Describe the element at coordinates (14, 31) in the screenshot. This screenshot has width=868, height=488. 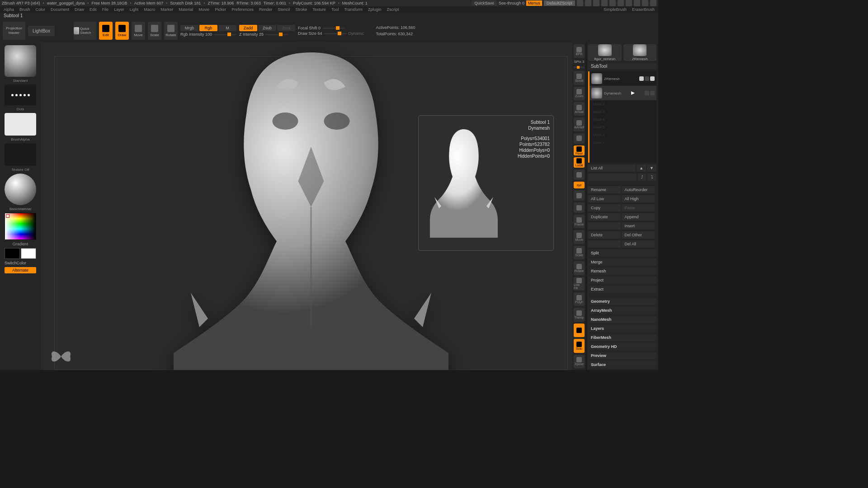
I see `projection-master-button: Projection Master` at that location.